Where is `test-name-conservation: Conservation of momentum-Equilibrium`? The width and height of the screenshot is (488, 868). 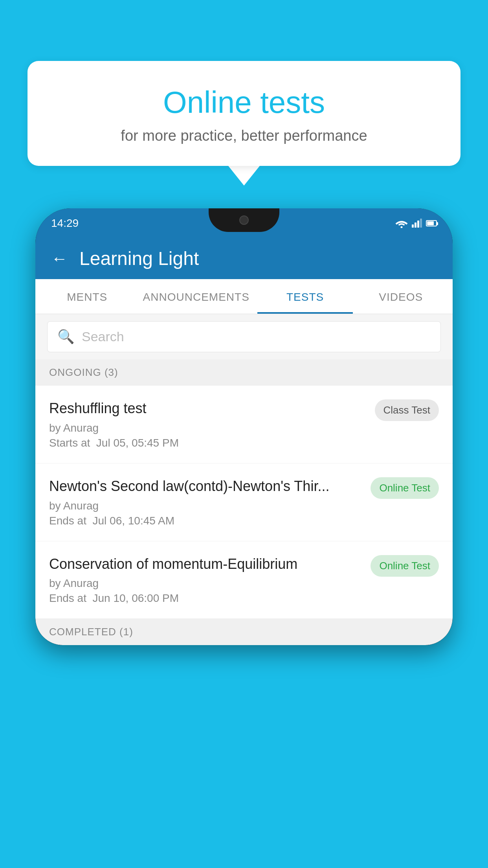 test-name-conservation: Conservation of momentum-Equilibrium is located at coordinates (206, 565).